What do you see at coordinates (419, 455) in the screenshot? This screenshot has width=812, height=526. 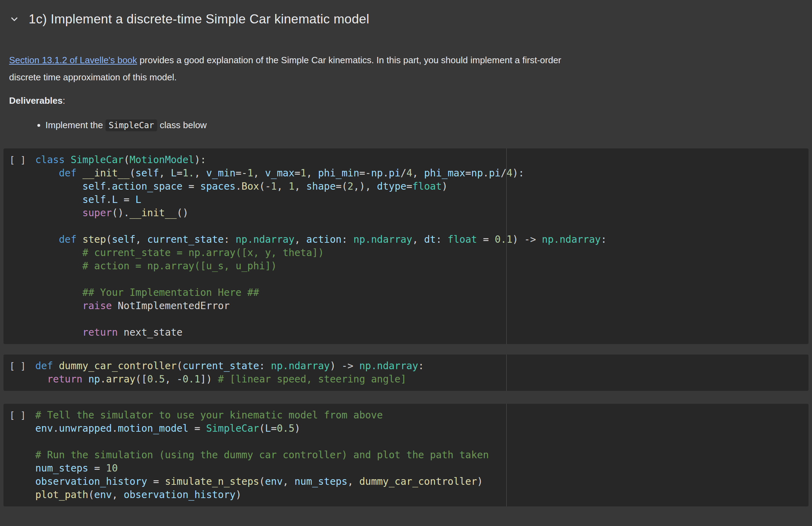 I see `code-line: # Run the simulation (using the dummy ca…` at bounding box center [419, 455].